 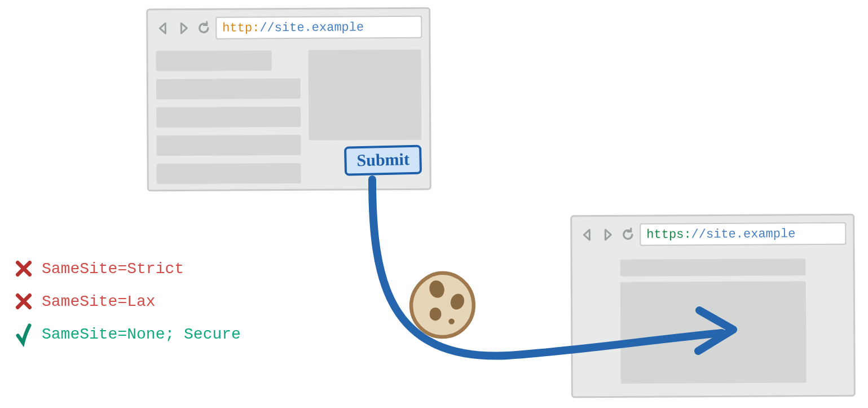 I want to click on browser-https: https: //site.example, so click(x=713, y=306).